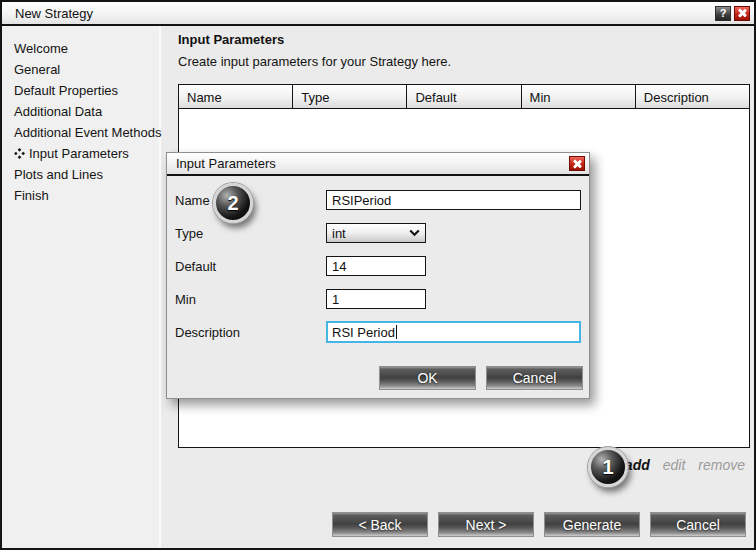 Image resolution: width=756 pixels, height=550 pixels. Describe the element at coordinates (250, 332) in the screenshot. I see `description-field-label: Description` at that location.